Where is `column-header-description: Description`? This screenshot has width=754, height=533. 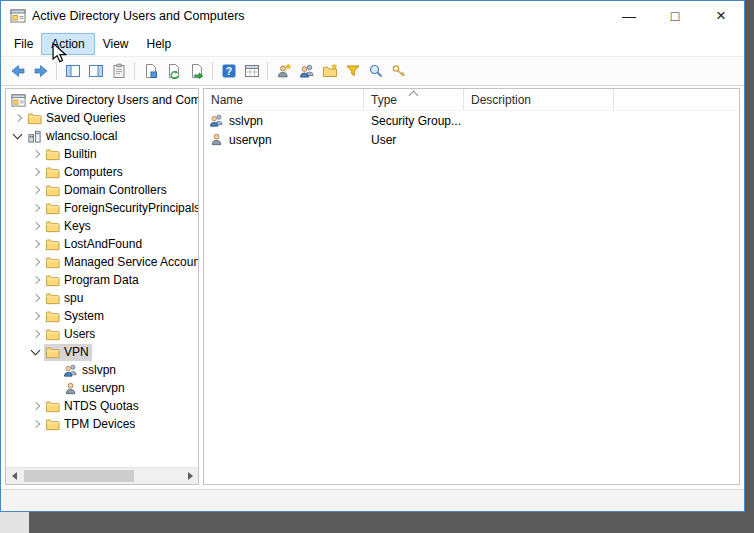 column-header-description: Description is located at coordinates (539, 100).